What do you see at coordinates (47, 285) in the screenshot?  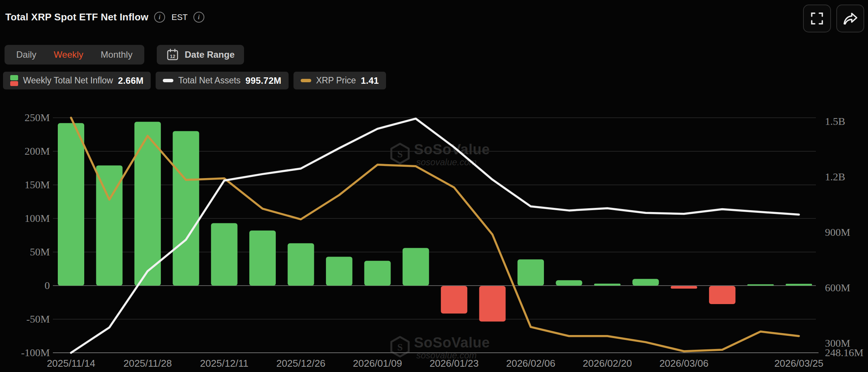 I see `left-axis-label: 0` at bounding box center [47, 285].